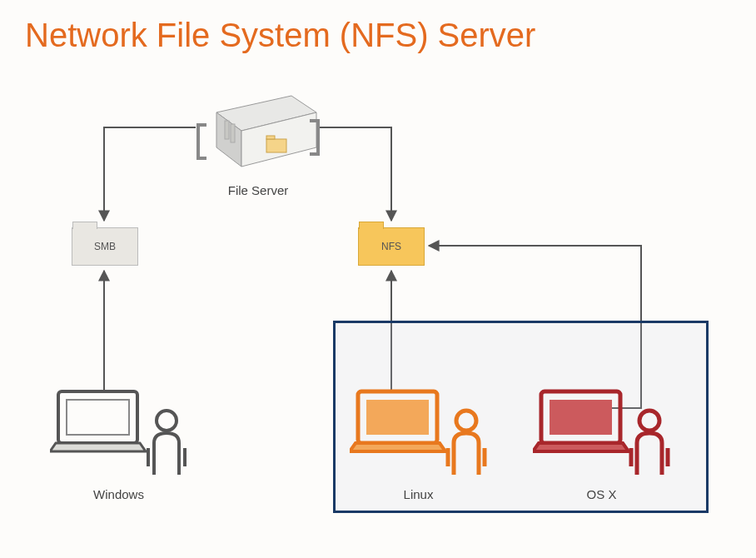  What do you see at coordinates (418, 431) in the screenshot?
I see `linux-laptop-icon` at bounding box center [418, 431].